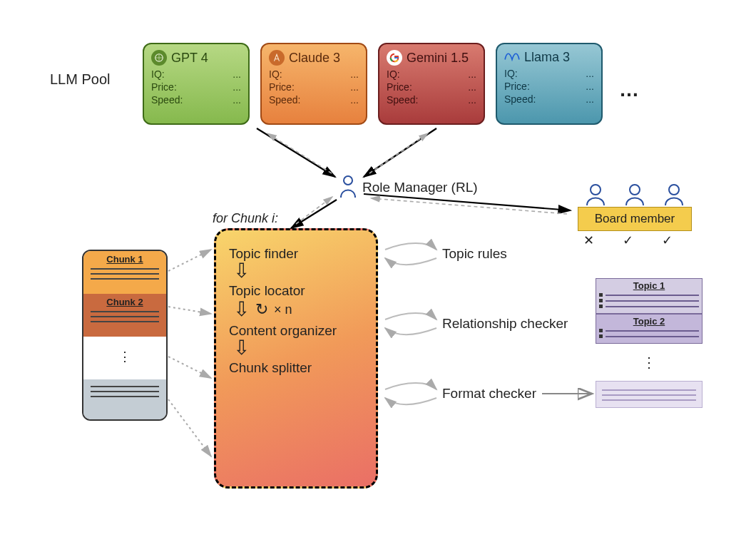 The height and width of the screenshot is (552, 756). Describe the element at coordinates (649, 343) in the screenshot. I see `topic-output-stack: Topic 1 Topic 2 ⋮` at that location.